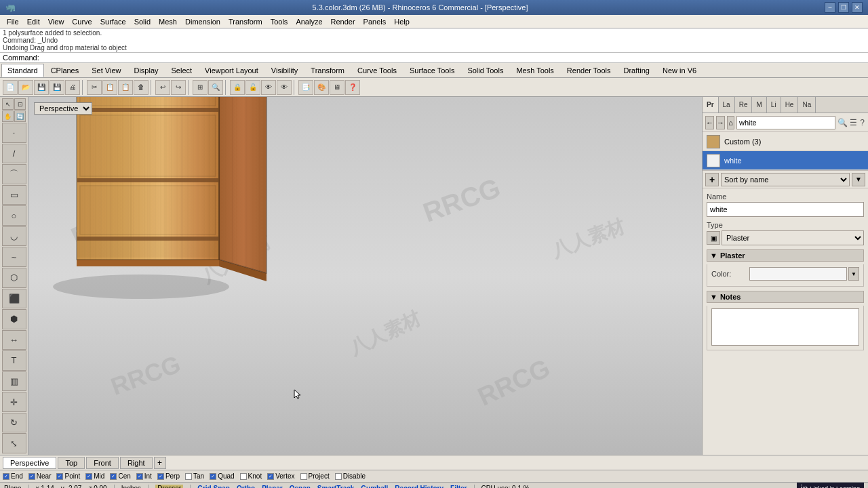 This screenshot has height=488, width=868. I want to click on point-tool: ·, so click(14, 133).